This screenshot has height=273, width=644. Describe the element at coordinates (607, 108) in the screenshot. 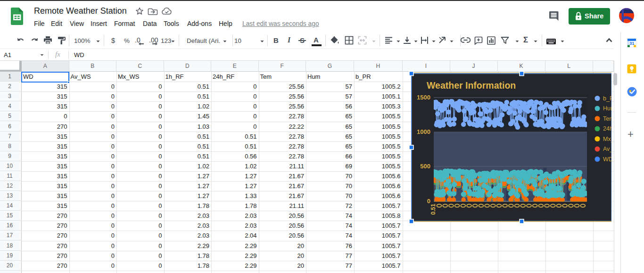

I see `svg-text: Hum` at that location.